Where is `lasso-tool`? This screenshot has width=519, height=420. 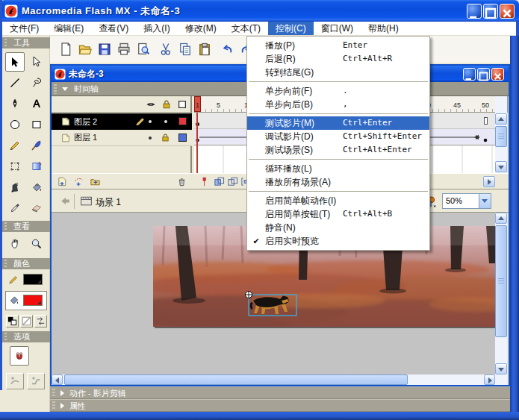 lasso-tool is located at coordinates (37, 83).